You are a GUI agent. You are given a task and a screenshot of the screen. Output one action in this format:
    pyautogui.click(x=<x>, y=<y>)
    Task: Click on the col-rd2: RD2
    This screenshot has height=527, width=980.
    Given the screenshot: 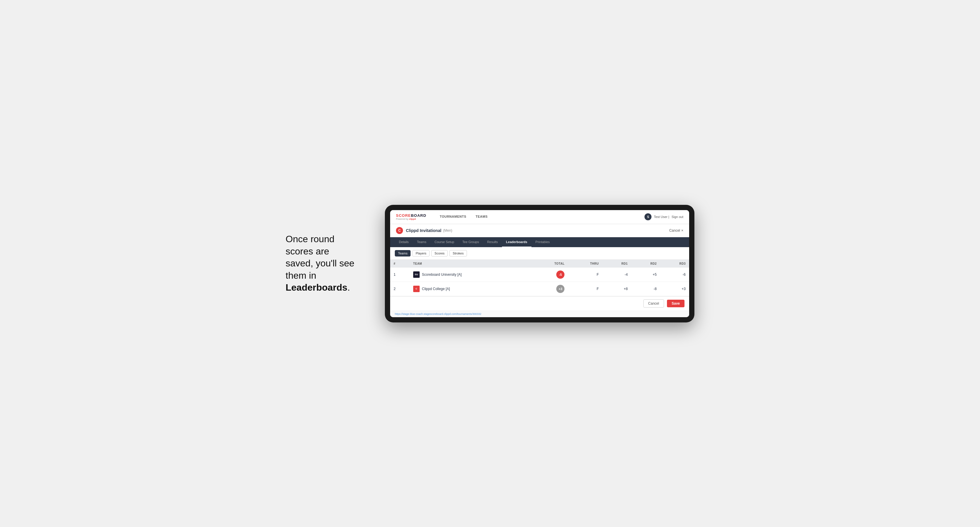 What is the action you would take?
    pyautogui.click(x=646, y=264)
    